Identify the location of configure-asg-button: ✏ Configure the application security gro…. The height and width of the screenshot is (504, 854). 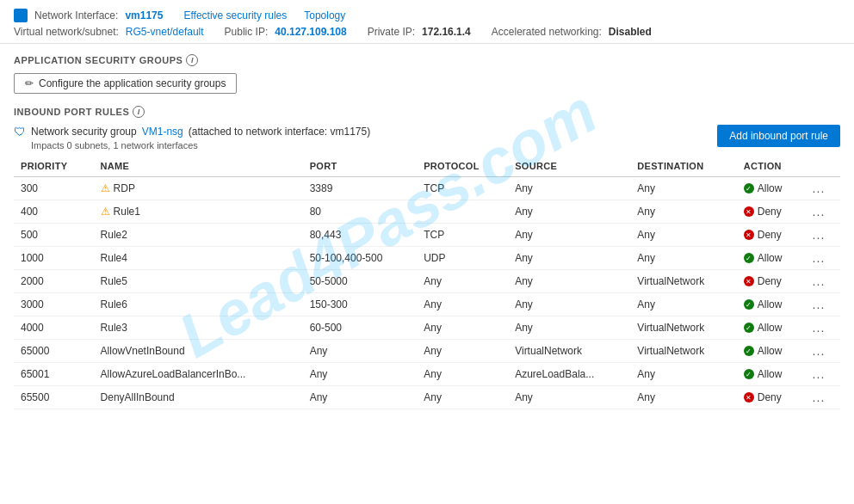
(126, 83).